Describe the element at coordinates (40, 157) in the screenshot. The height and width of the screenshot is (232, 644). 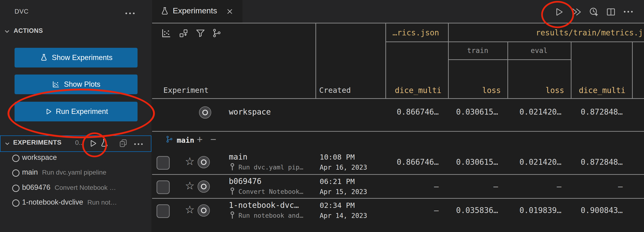
I see `item-name: workspace` at that location.